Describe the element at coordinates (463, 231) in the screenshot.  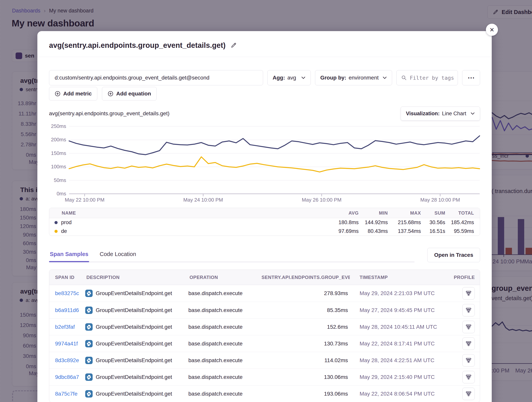
I see `series-total-value: 95.59ms` at that location.